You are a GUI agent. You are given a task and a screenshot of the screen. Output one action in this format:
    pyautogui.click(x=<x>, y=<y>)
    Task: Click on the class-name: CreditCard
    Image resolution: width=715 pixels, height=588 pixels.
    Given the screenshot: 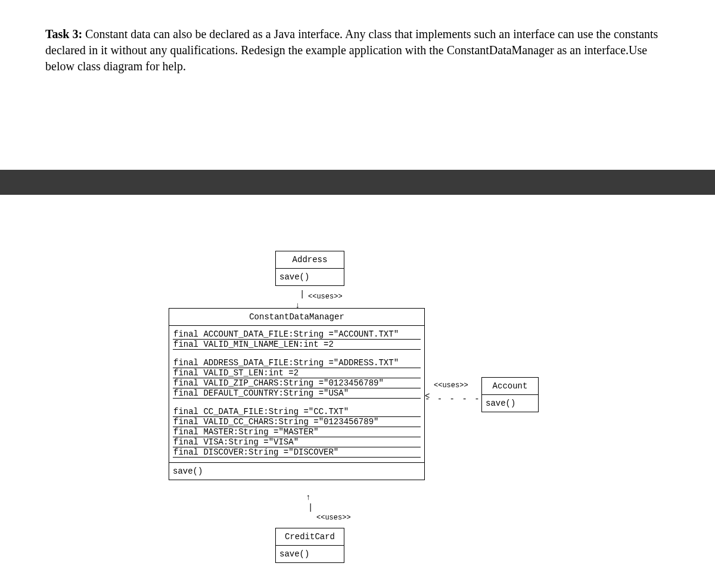 What is the action you would take?
    pyautogui.click(x=310, y=537)
    